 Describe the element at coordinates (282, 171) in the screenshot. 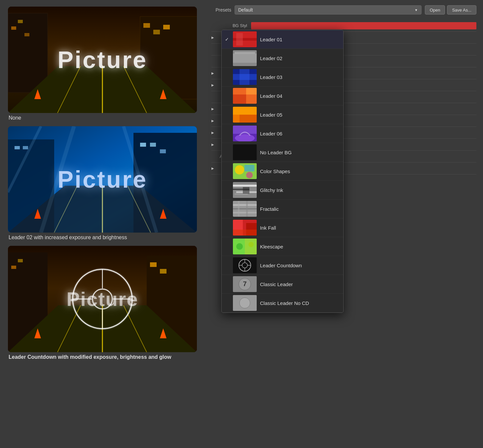

I see `dropdown-item-colorshapes: Color Shapes` at that location.